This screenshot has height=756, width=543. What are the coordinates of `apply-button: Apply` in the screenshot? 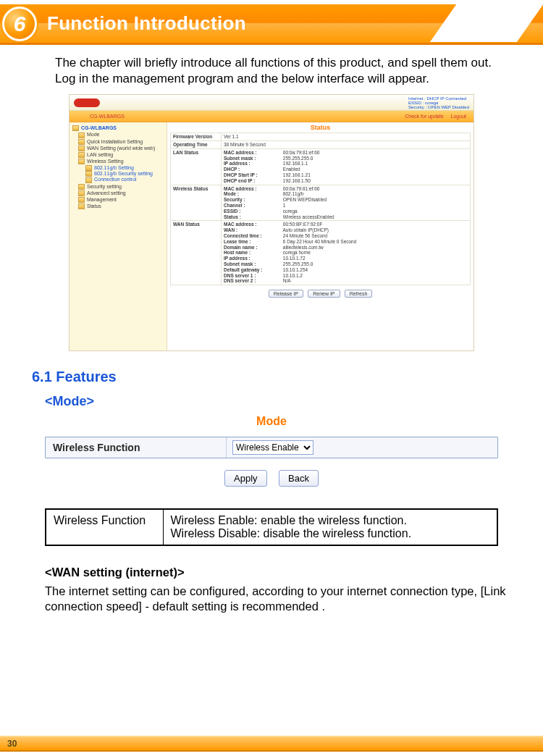 It's located at (246, 478).